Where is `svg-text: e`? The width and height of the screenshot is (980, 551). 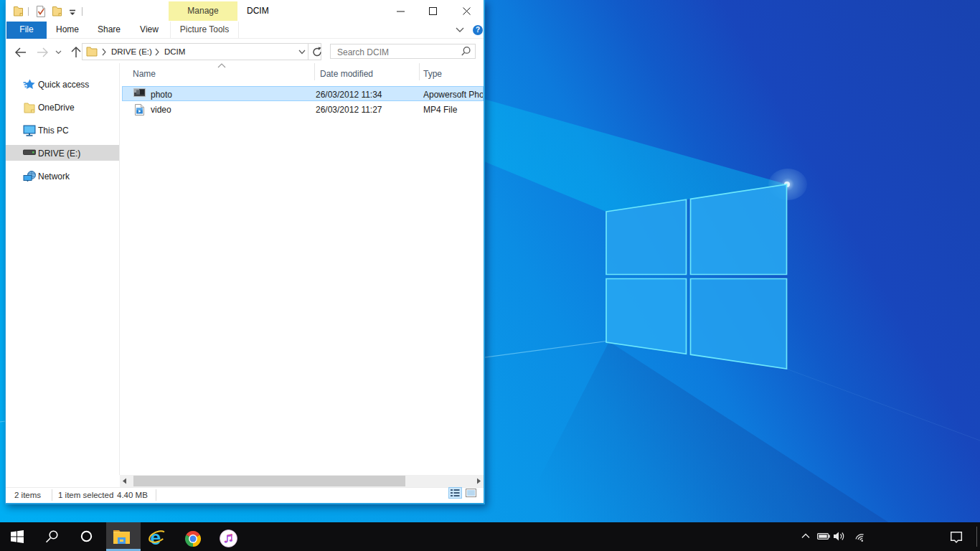 svg-text: e is located at coordinates (155, 537).